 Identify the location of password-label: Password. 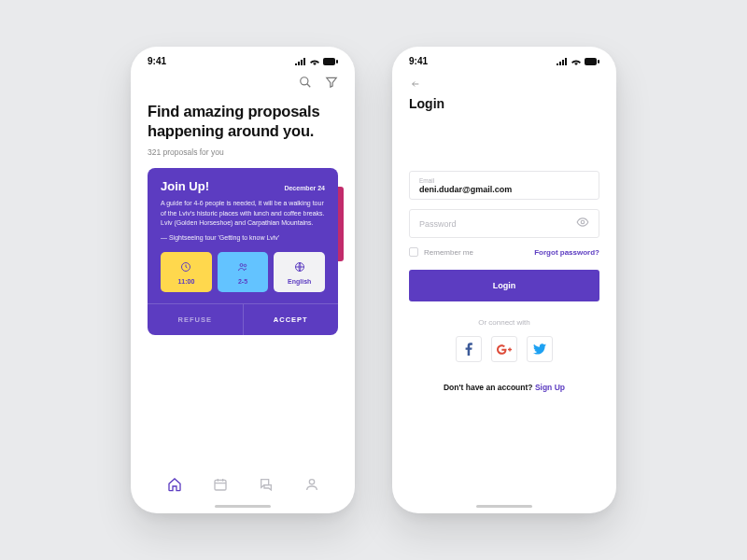
(504, 224).